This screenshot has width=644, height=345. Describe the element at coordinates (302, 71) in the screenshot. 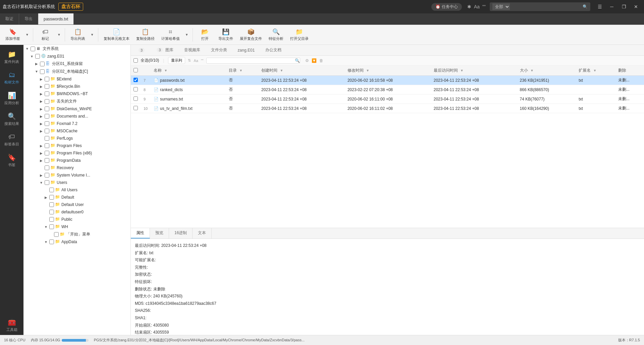

I see `col-created: 创建时间 ▼` at that location.